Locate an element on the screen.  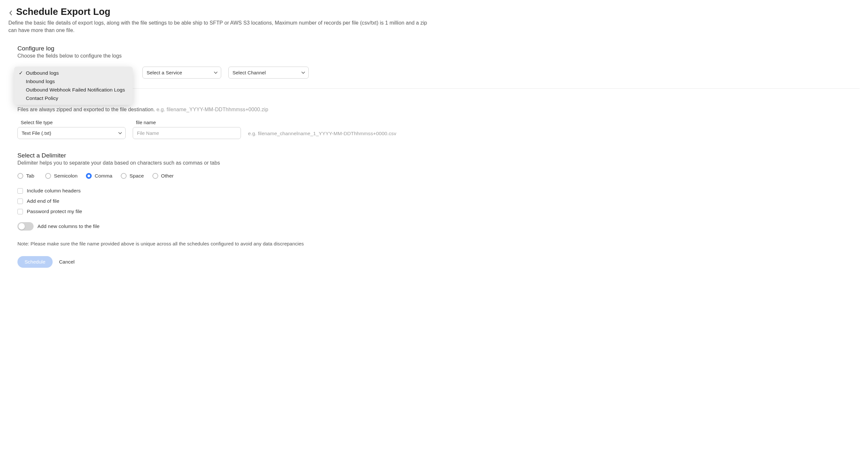
file-name-input is located at coordinates (187, 133).